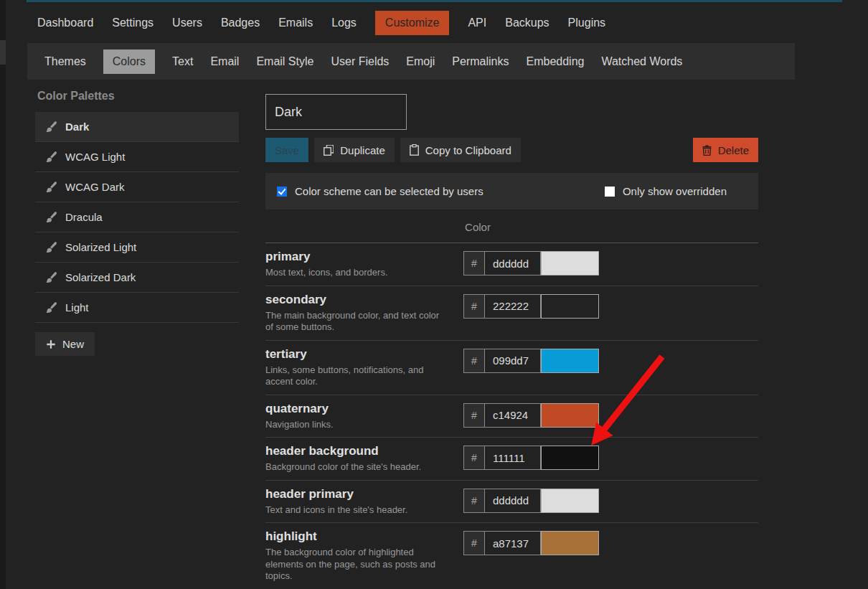 The width and height of the screenshot is (868, 589). Describe the element at coordinates (356, 565) in the screenshot. I see `color-description: The background color of highlighted elem…` at that location.